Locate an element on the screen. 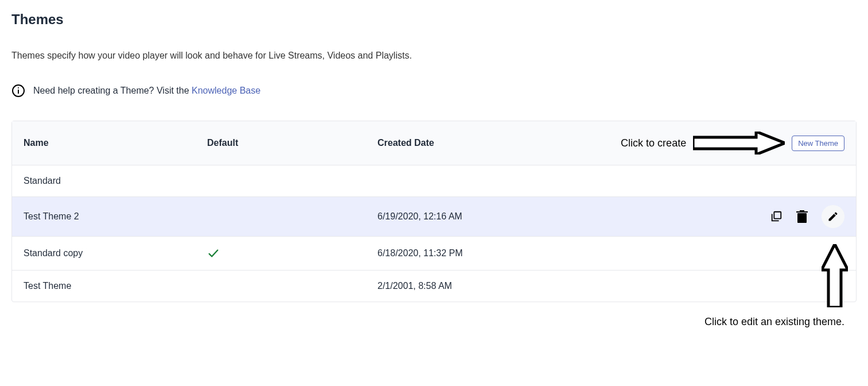  table-row: Test Theme2/1/2001, 8:58 AM is located at coordinates (434, 286).